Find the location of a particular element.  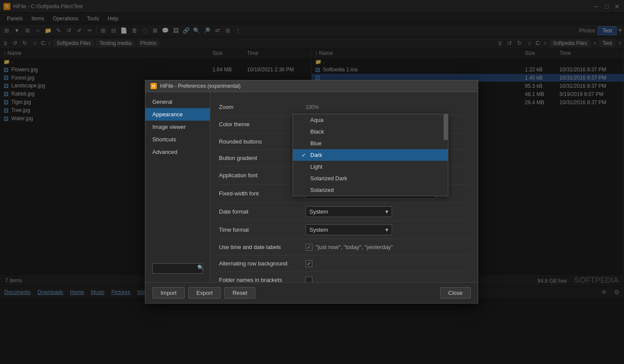

date-format-label: Date format is located at coordinates (262, 212).